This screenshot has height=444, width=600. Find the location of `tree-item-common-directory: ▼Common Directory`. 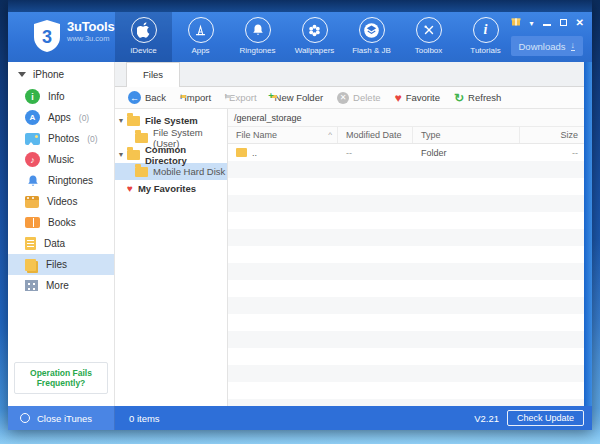

tree-item-common-directory: ▼Common Directory is located at coordinates (171, 154).